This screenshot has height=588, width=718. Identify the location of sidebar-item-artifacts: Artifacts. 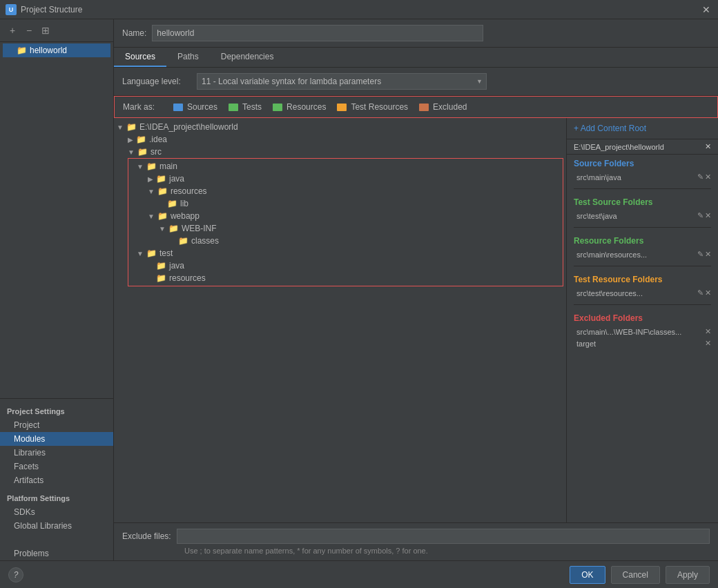
(57, 480).